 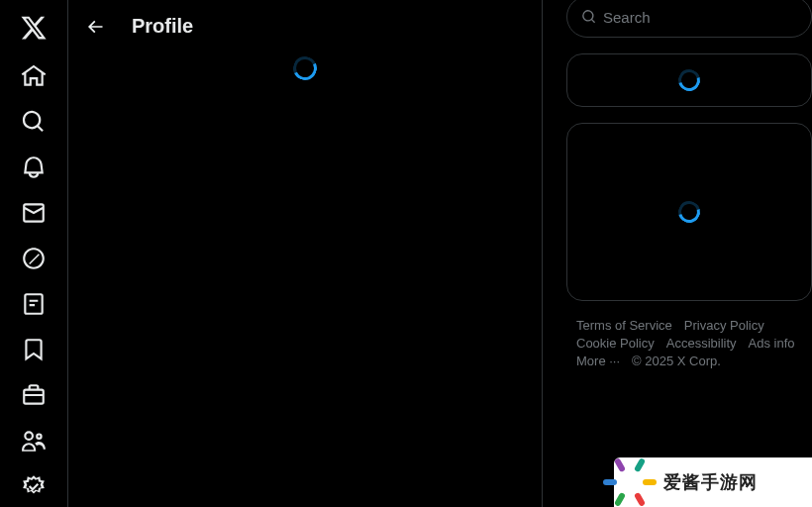 What do you see at coordinates (589, 17) in the screenshot?
I see `search-icon` at bounding box center [589, 17].